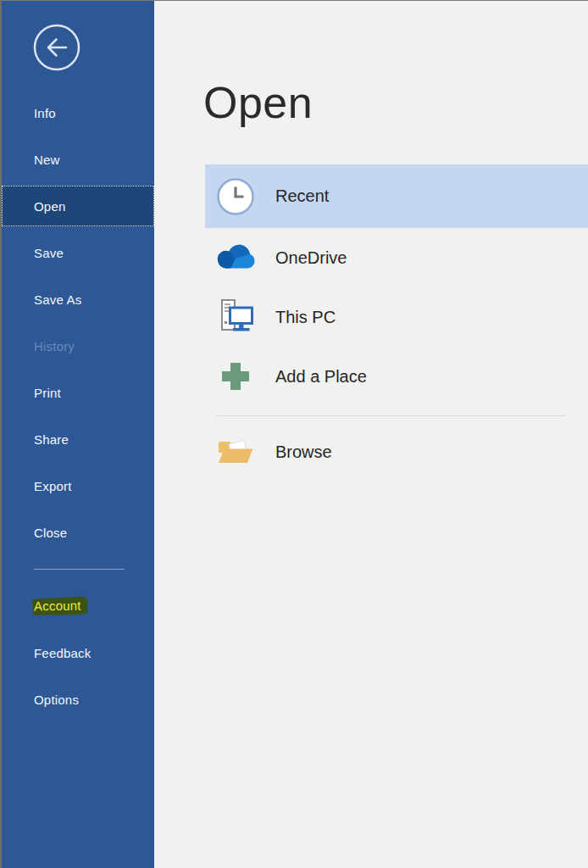 This screenshot has height=868, width=588. What do you see at coordinates (80, 570) in the screenshot?
I see `sidebar-divider` at bounding box center [80, 570].